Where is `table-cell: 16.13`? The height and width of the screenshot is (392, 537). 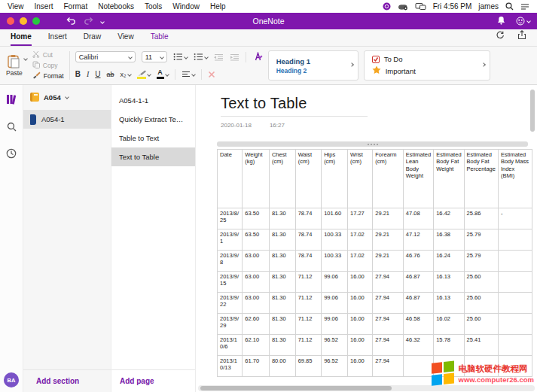 table-cell: 16.13 is located at coordinates (449, 303).